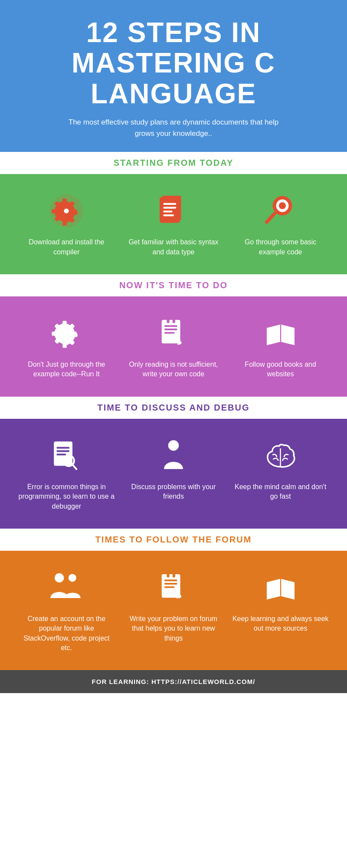  I want to click on step-item: Keep the mind calm and don't go fast, so click(281, 469).